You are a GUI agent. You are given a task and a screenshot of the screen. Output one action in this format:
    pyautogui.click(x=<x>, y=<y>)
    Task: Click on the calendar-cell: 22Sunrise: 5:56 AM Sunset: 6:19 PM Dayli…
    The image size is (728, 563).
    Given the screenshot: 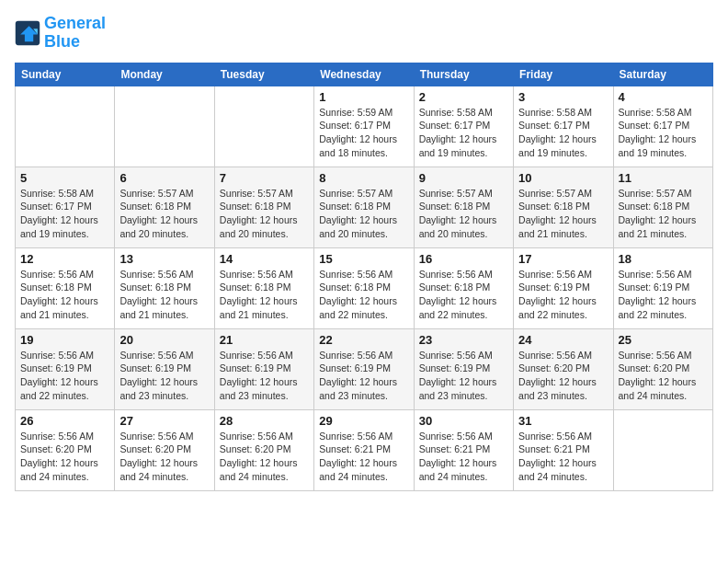 What is the action you would take?
    pyautogui.click(x=364, y=369)
    